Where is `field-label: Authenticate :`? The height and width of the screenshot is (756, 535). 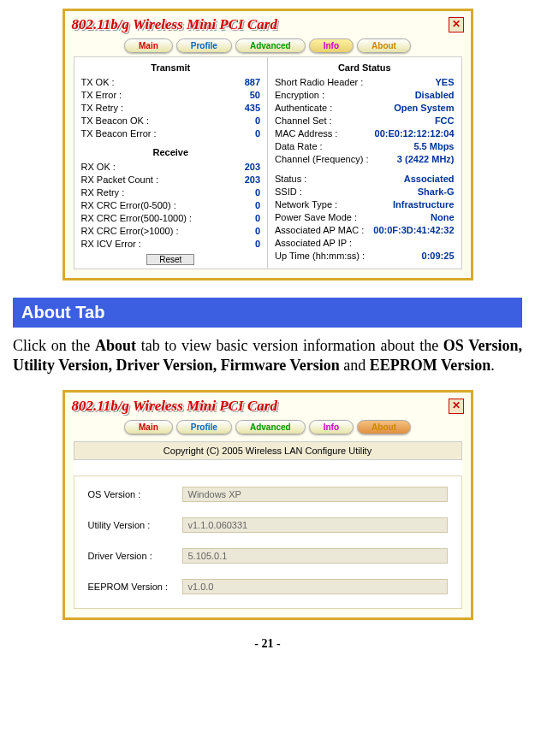
field-label: Authenticate : is located at coordinates (303, 108).